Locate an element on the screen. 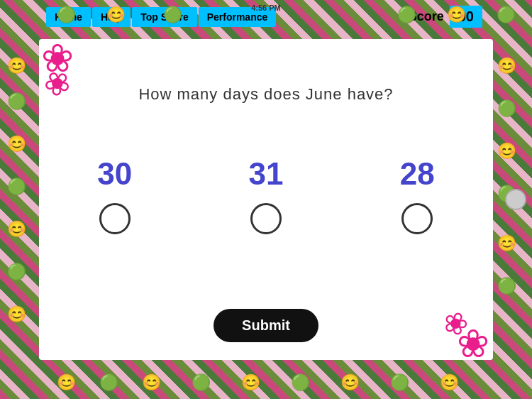 The image size is (532, 399). answer-number-28: 28 is located at coordinates (417, 174).